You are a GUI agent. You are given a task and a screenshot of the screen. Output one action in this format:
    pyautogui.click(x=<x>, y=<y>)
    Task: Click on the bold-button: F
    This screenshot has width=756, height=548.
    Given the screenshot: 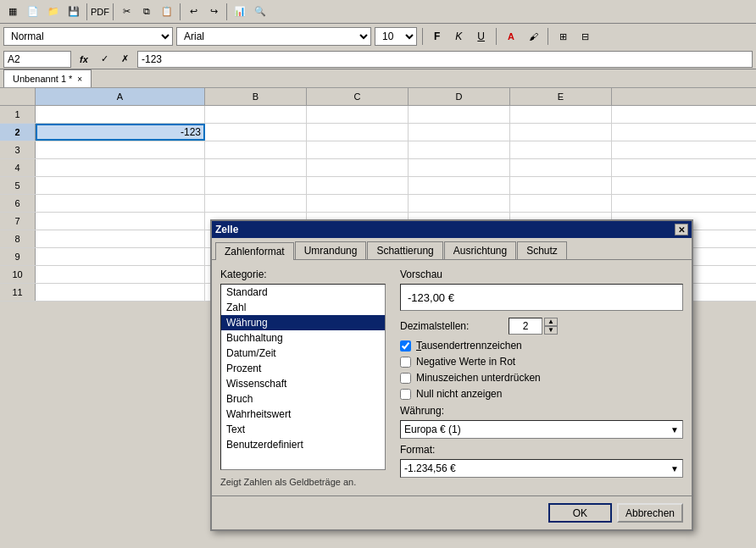 What is the action you would take?
    pyautogui.click(x=437, y=36)
    